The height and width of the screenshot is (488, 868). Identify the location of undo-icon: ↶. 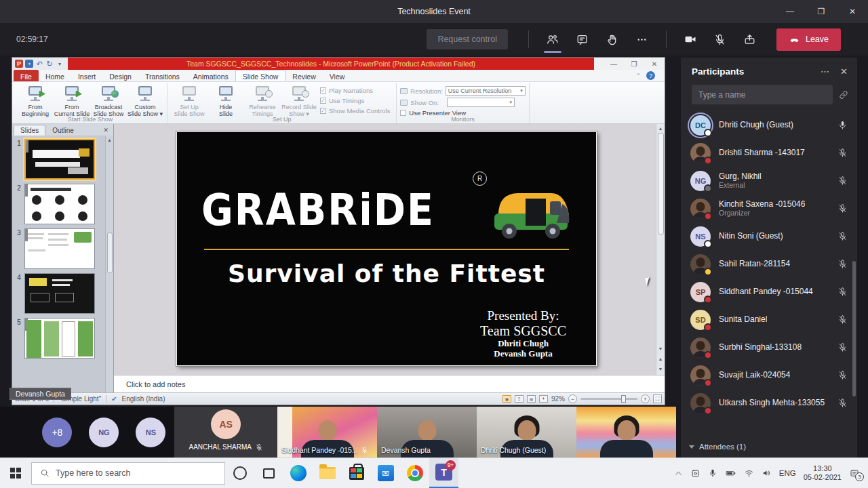
(39, 64).